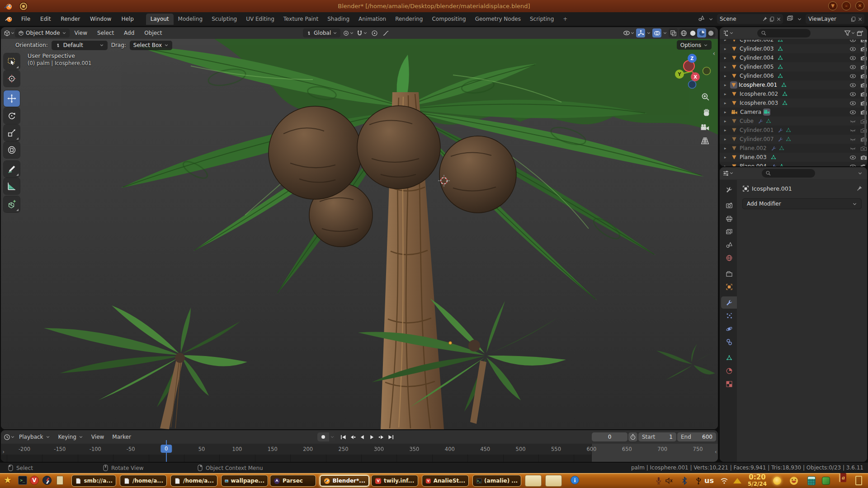 Image resolution: width=868 pixels, height=488 pixels. I want to click on shading-material-button, so click(702, 33).